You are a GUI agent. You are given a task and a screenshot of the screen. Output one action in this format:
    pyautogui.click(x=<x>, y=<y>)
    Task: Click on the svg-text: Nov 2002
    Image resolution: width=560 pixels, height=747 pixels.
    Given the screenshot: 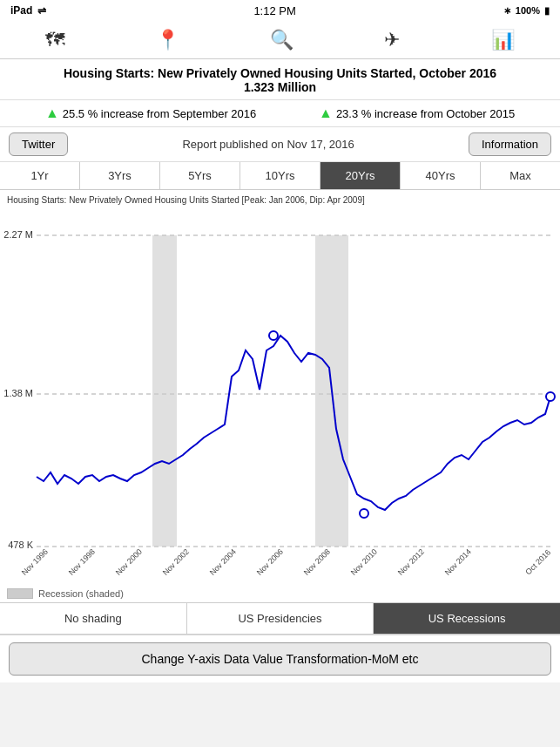 What is the action you would take?
    pyautogui.click(x=176, y=562)
    